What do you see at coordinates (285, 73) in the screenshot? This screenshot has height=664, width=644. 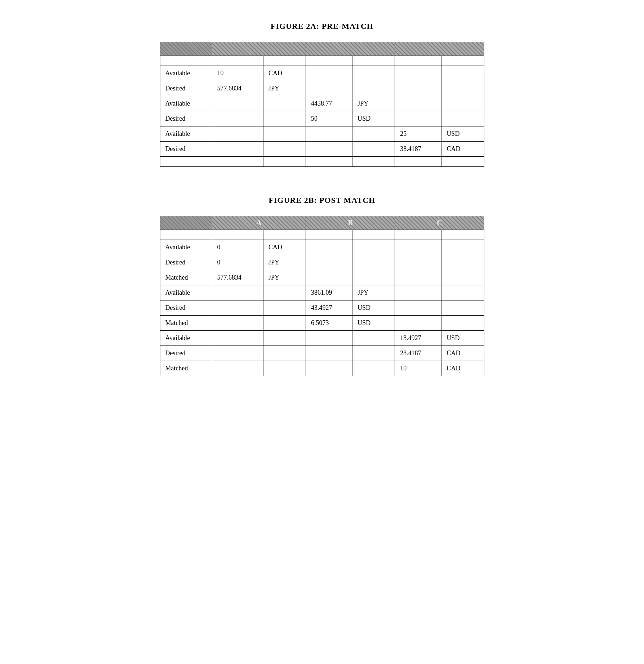 I see `cell-a-cur: CAD` at bounding box center [285, 73].